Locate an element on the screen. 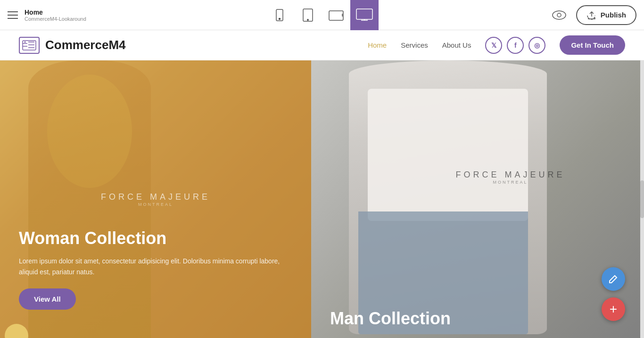 The width and height of the screenshot is (644, 338). device-switcher is located at coordinates (322, 15).